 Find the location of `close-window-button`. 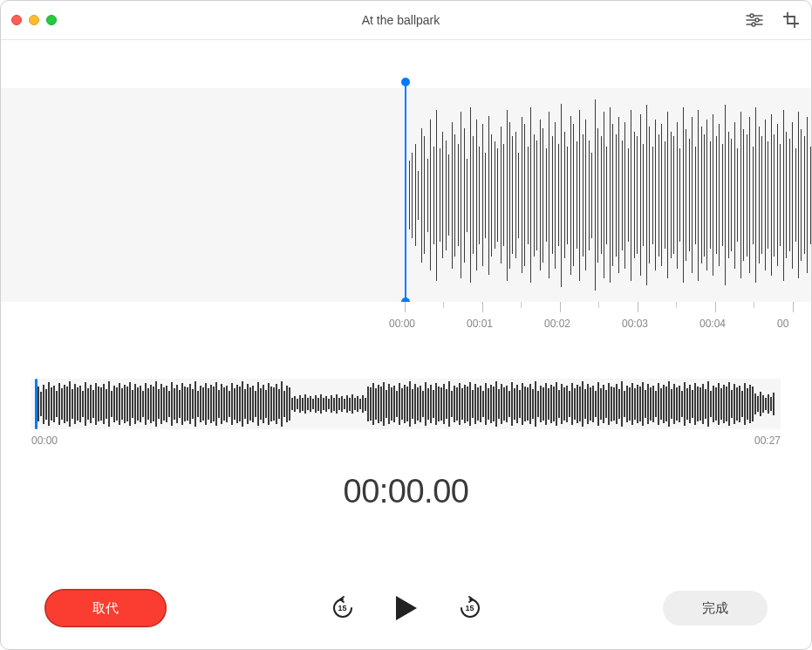

close-window-button is located at coordinates (17, 20).